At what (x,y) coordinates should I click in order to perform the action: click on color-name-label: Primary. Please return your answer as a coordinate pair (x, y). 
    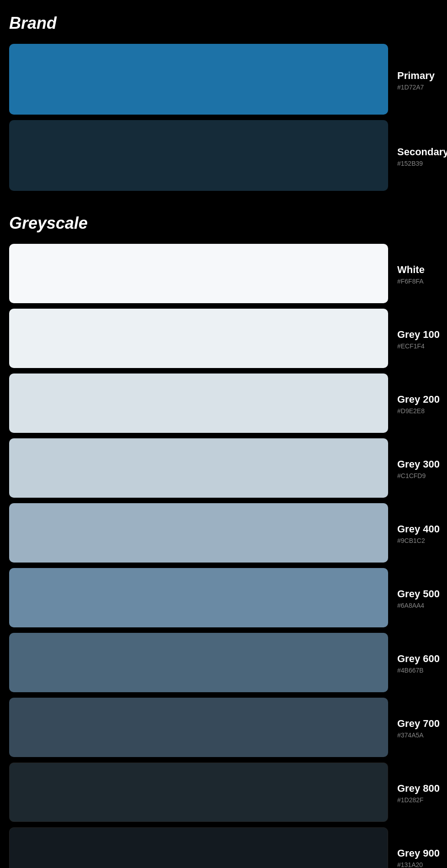
    Looking at the image, I should click on (416, 76).